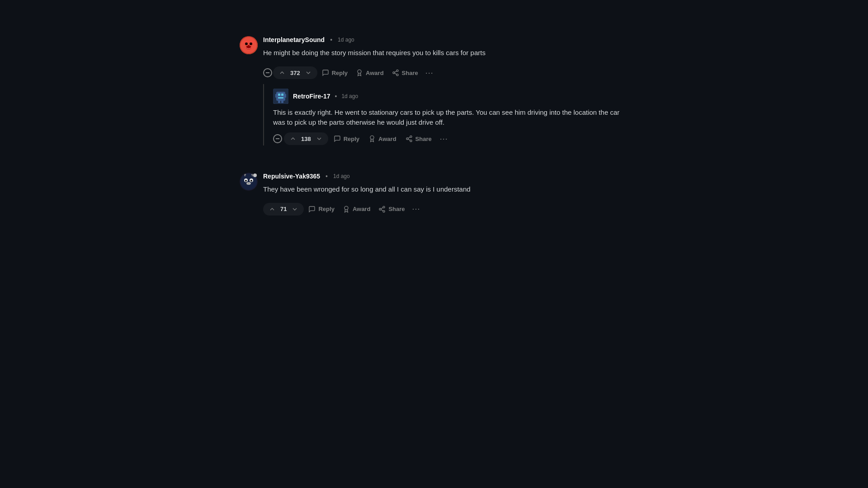 The image size is (868, 488). What do you see at coordinates (446, 115) in the screenshot?
I see `reply-thread: RetroFire-17 • 1d ago This is exactly ri…` at bounding box center [446, 115].